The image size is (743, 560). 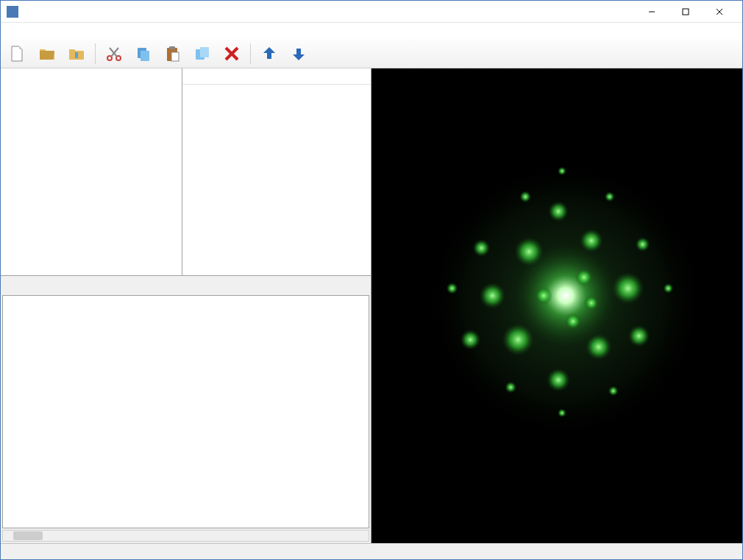 I want to click on minimize-button, so click(x=652, y=12).